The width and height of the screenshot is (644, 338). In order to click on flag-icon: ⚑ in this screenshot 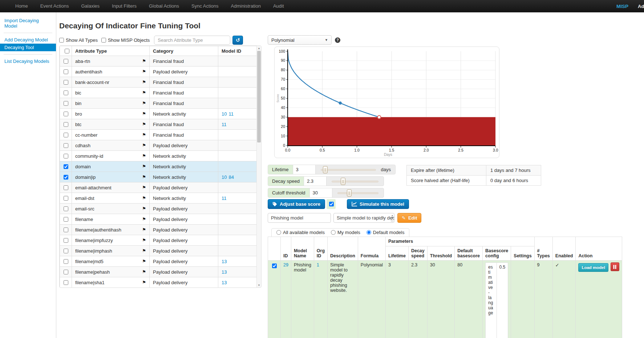, I will do `click(144, 124)`.